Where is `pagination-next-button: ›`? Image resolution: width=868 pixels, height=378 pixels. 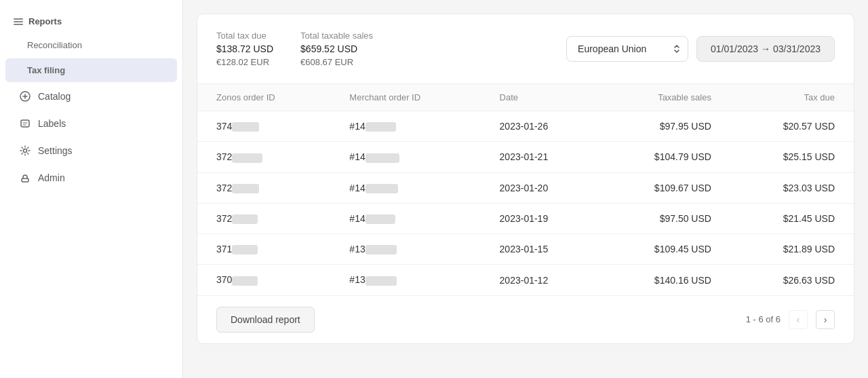
pagination-next-button: › is located at coordinates (825, 320).